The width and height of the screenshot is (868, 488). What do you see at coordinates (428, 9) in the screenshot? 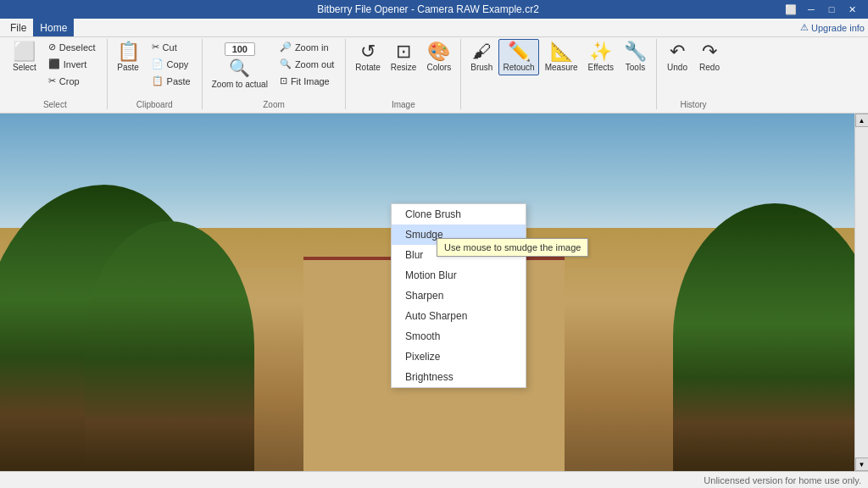
I see `title-bar-text: Bitberry File Opener - Camera RAW Exampl…` at bounding box center [428, 9].